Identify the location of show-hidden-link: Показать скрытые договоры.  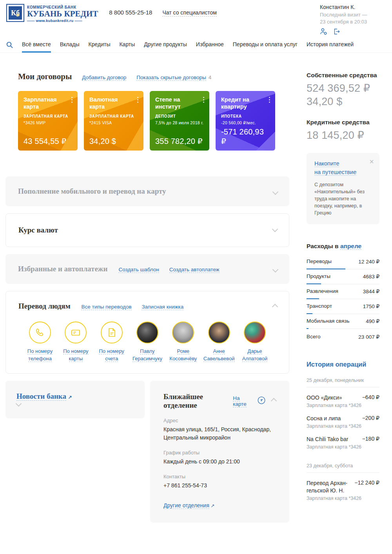
(171, 78).